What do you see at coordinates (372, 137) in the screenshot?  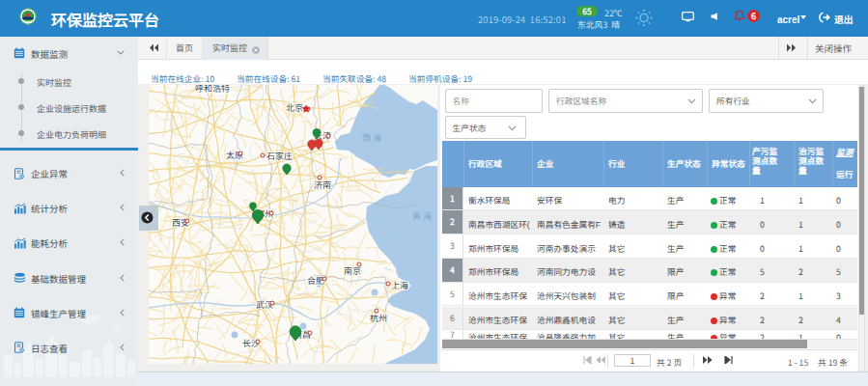 I see `svg-text: 渤 海` at bounding box center [372, 137].